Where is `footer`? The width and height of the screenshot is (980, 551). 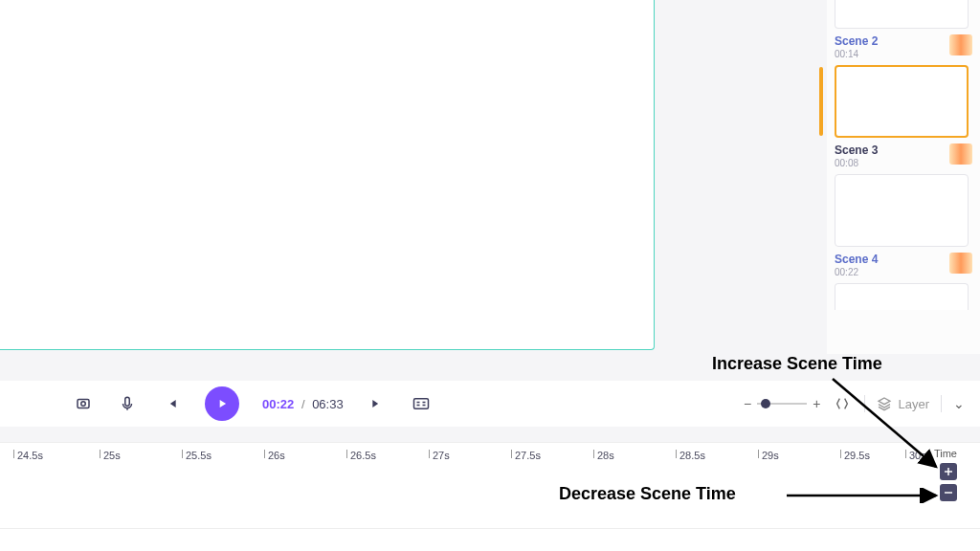 footer is located at coordinates (490, 540).